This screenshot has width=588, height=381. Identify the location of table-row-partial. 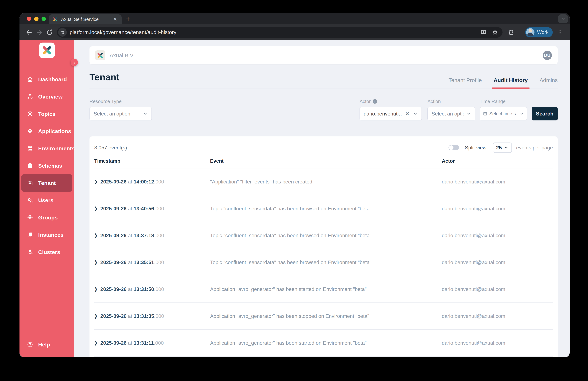
(324, 357).